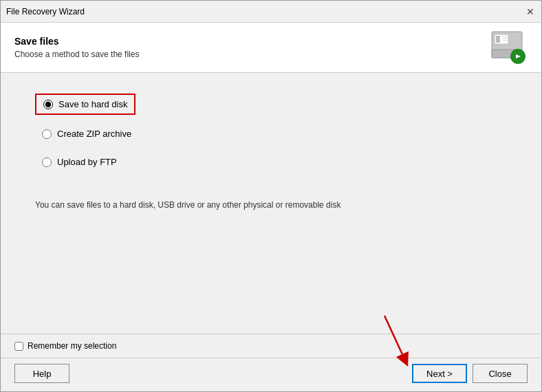 This screenshot has height=392, width=542. I want to click on next-button-wrapper: Next >, so click(440, 373).